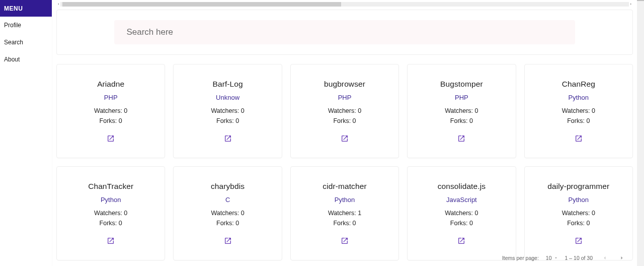 This screenshot has height=266, width=644. What do you see at coordinates (640, 133) in the screenshot?
I see `window-scrollbar` at bounding box center [640, 133].